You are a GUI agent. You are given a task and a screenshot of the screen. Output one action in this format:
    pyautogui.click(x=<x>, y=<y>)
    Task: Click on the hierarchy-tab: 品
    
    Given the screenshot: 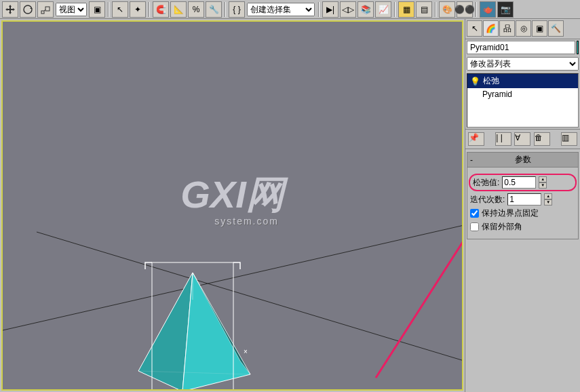 What is the action you would take?
    pyautogui.click(x=507, y=28)
    